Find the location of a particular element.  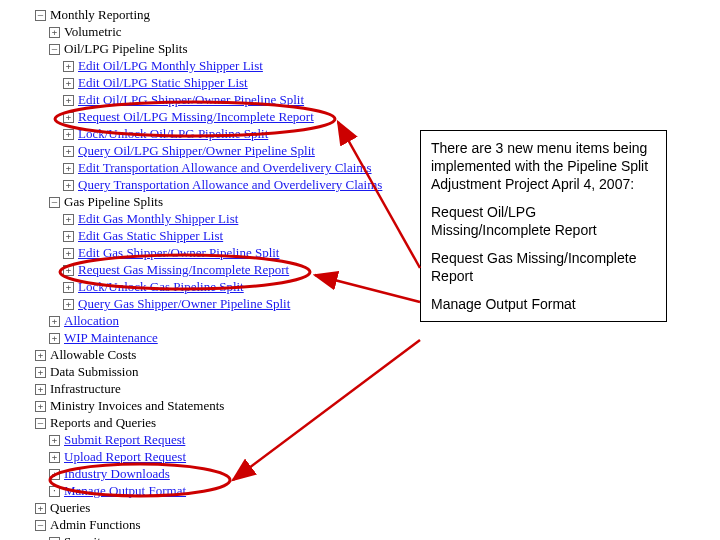

tree-node: Oil/LPG Pipeline Splits is located at coordinates (216, 48).